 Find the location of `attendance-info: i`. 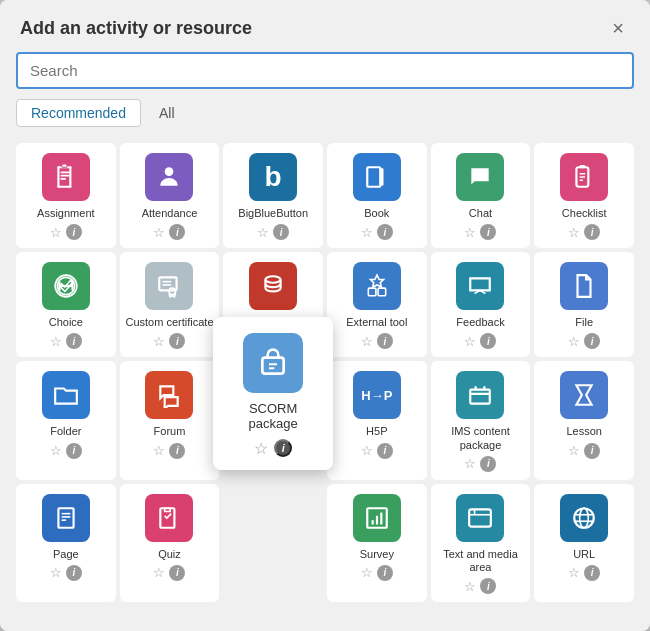

attendance-info: i is located at coordinates (177, 232).